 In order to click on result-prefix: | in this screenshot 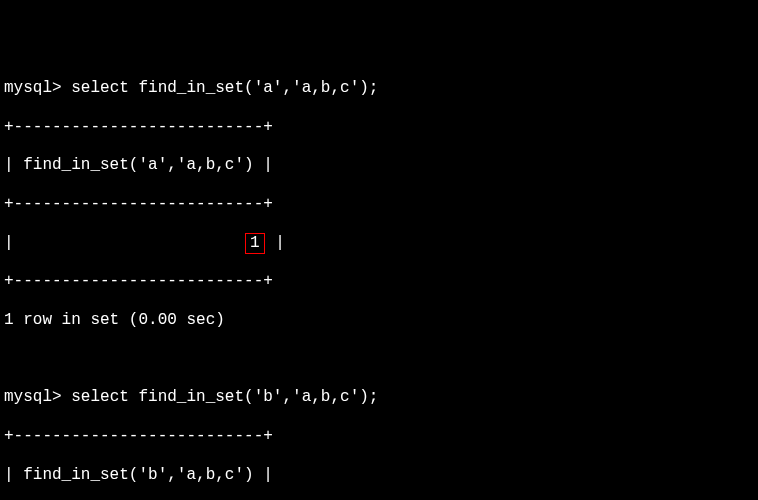, I will do `click(124, 244)`.